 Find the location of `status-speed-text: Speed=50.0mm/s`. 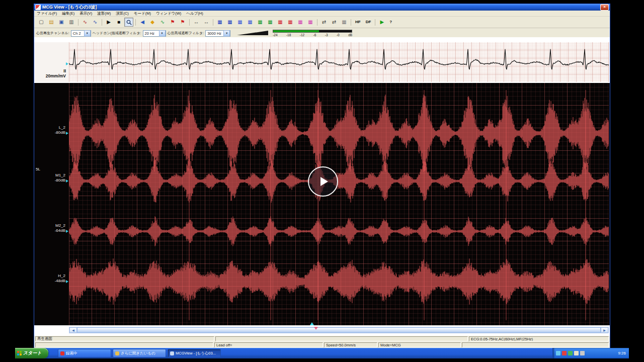

status-speed-text: Speed=50.0mm/s is located at coordinates (341, 345).